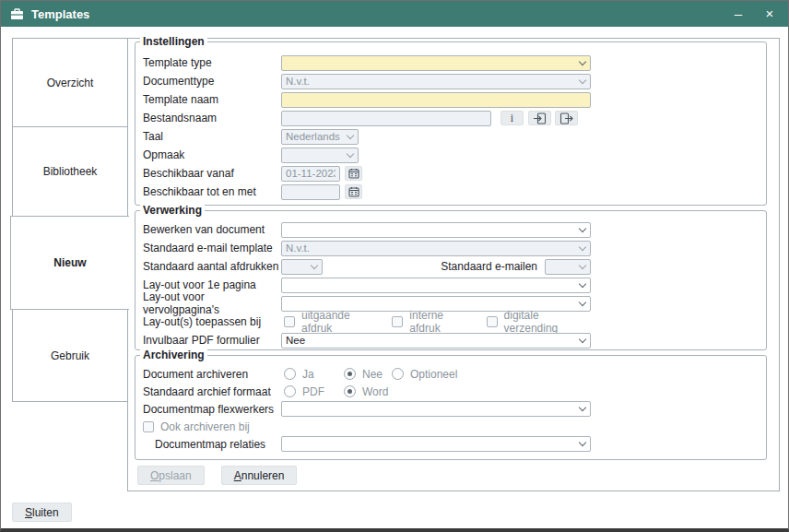 This screenshot has height=532, width=789. What do you see at coordinates (212, 230) in the screenshot?
I see `field-label: Bewerken van document` at bounding box center [212, 230].